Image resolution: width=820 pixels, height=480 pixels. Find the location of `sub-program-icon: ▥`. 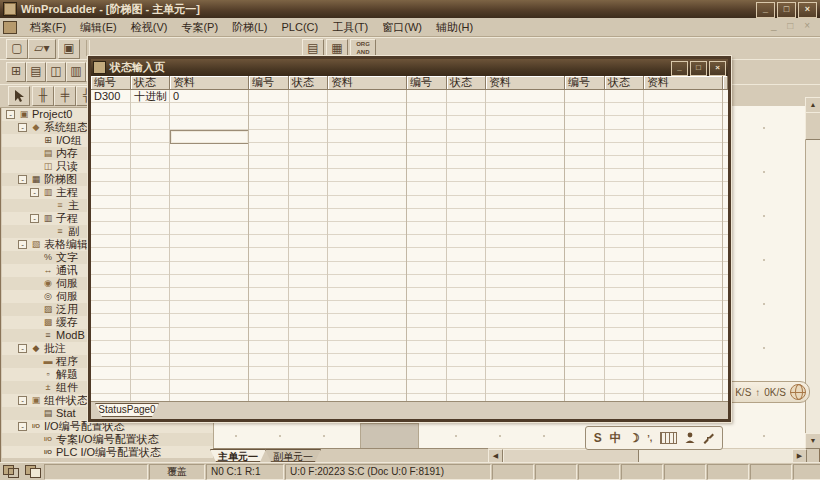

sub-program-icon: ▥ is located at coordinates (48, 218).